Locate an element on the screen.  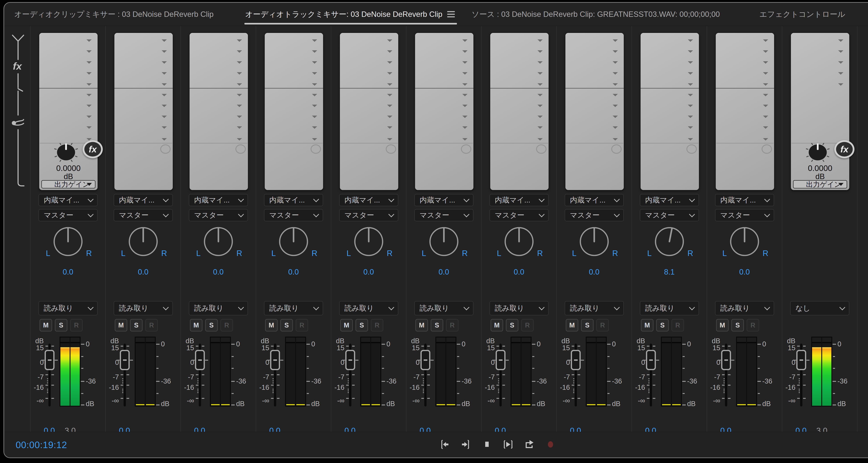
go-to-out-button is located at coordinates (466, 444).